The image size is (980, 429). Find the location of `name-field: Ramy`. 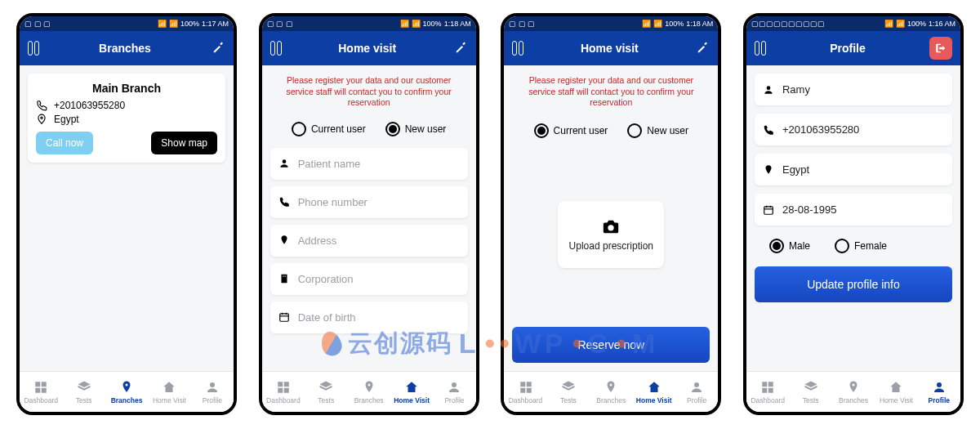

name-field: Ramy is located at coordinates (853, 90).